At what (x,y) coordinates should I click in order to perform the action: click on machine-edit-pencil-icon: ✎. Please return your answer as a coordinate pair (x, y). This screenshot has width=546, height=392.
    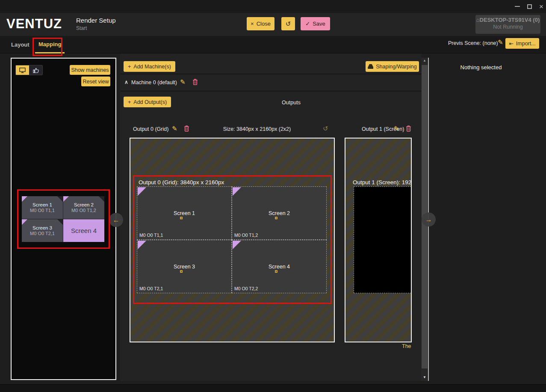
    Looking at the image, I should click on (183, 82).